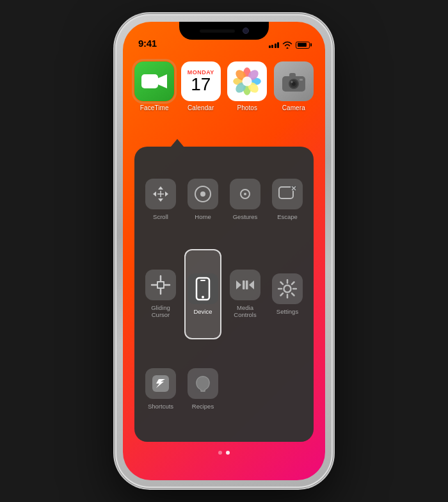  I want to click on facetime-label: FaceTime, so click(155, 108).